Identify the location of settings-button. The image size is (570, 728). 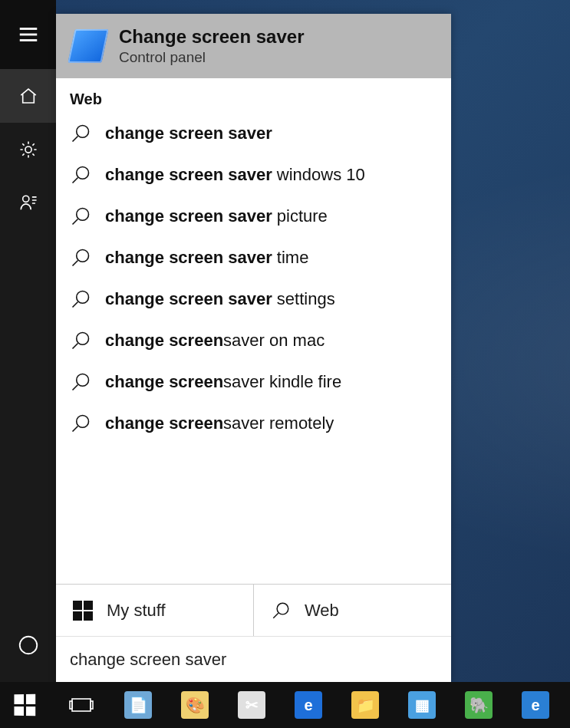
(28, 150).